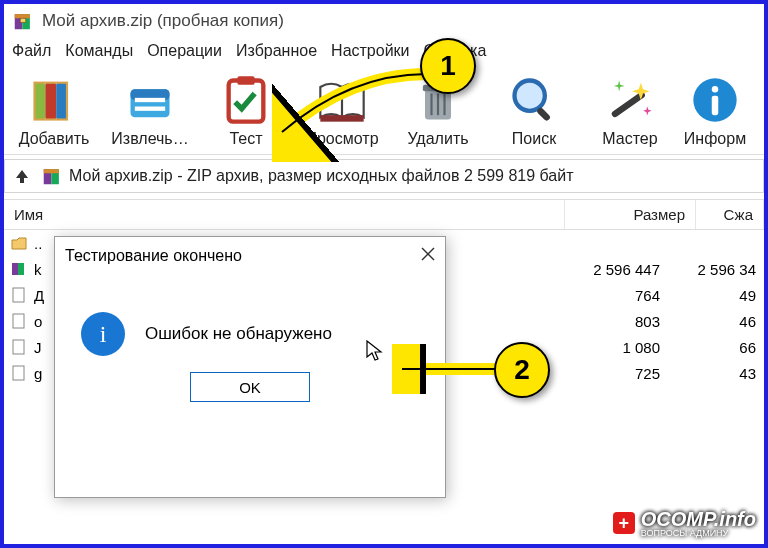 This screenshot has height=548, width=768. Describe the element at coordinates (376, 351) in the screenshot. I see `mouse-cursor-icon` at that location.